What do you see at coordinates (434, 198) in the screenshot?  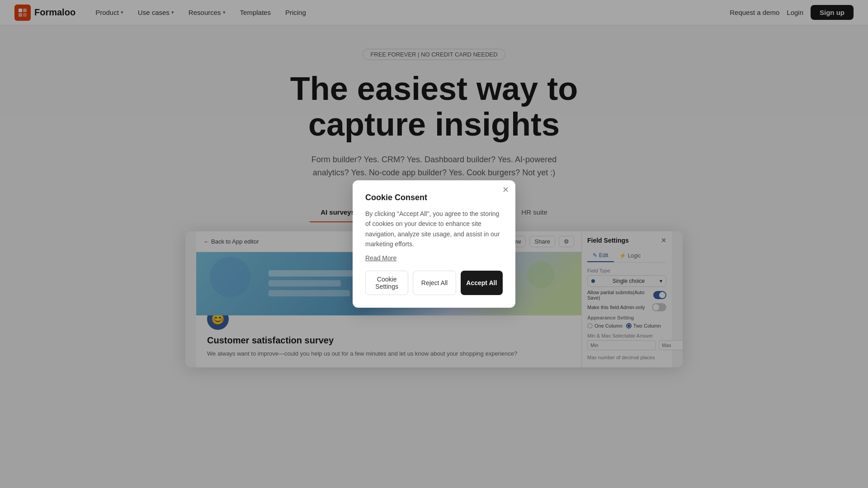 I see `cookie-modal-title: Cookie Consent` at bounding box center [434, 198].